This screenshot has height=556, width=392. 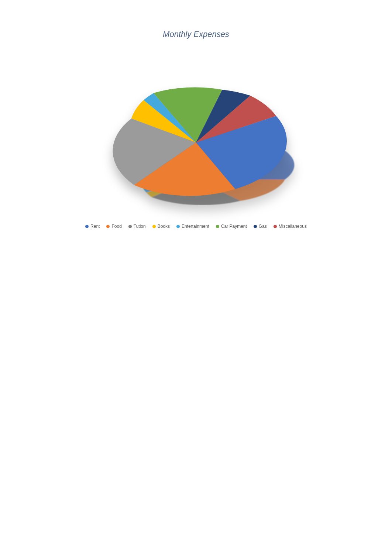 I want to click on chart-title: Monthly Expenses, so click(x=196, y=34).